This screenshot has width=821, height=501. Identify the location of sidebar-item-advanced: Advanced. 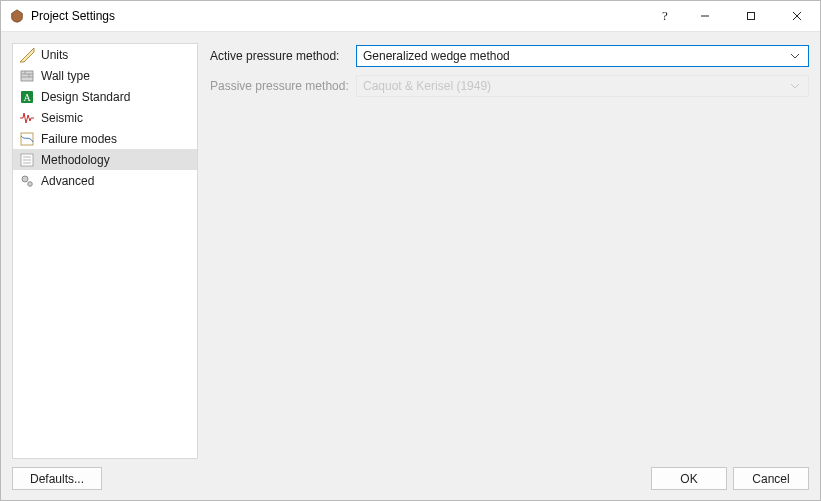
(105, 180).